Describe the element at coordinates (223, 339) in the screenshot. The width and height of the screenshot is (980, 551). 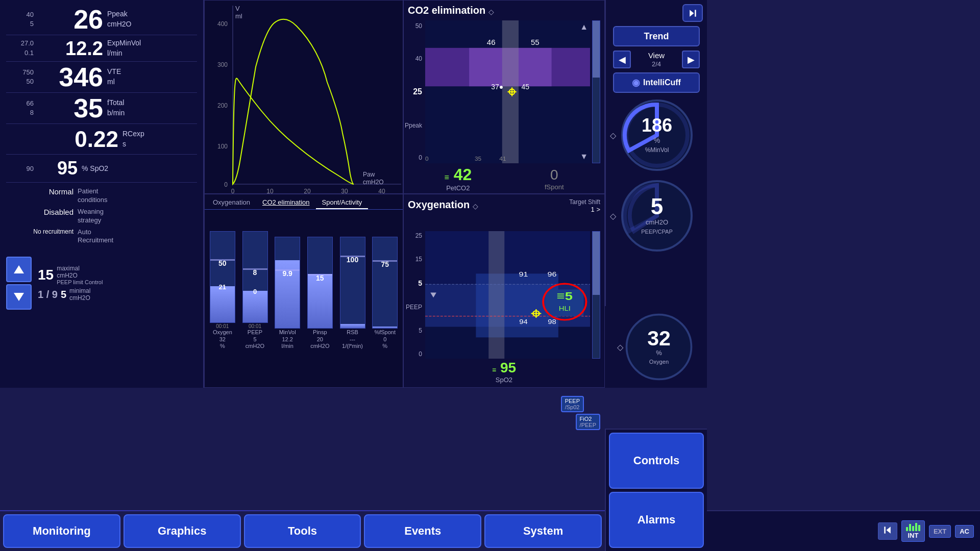
I see `oxygen-bar-label: Oxygen32%` at that location.